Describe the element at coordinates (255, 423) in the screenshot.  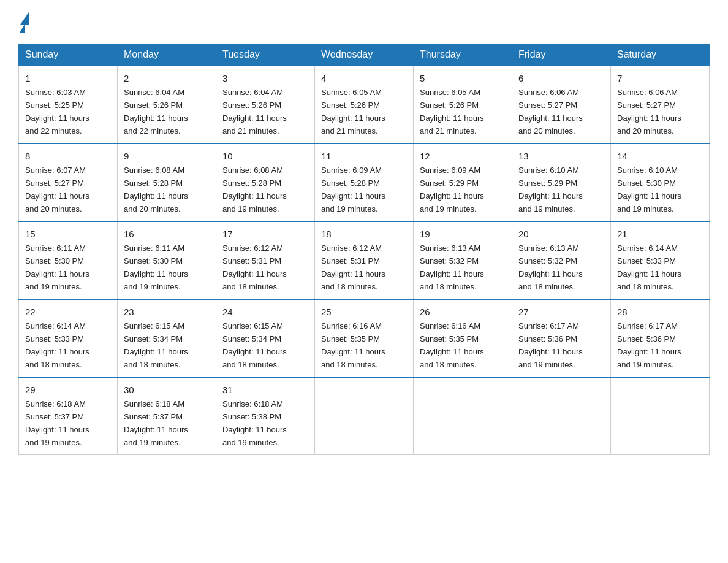
I see `day-info: Sunrise: 6:18 AMSunset: 5:38 PMDaylight:…` at that location.